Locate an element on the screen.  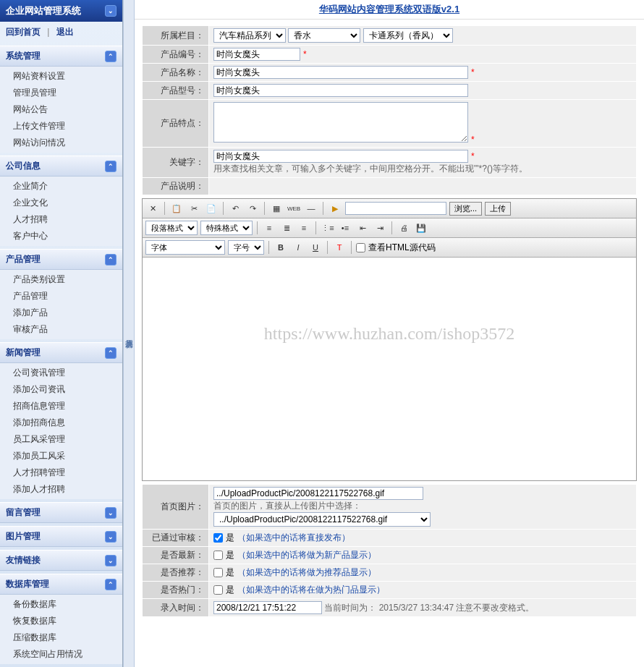
text-color-icon: T is located at coordinates (339, 247).